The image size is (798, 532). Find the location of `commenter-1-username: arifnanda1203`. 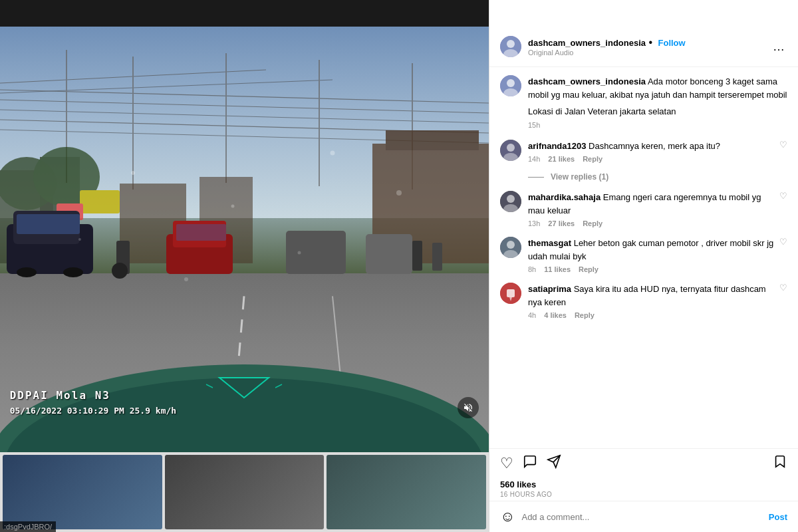

commenter-1-username: arifnanda1203 is located at coordinates (557, 146).